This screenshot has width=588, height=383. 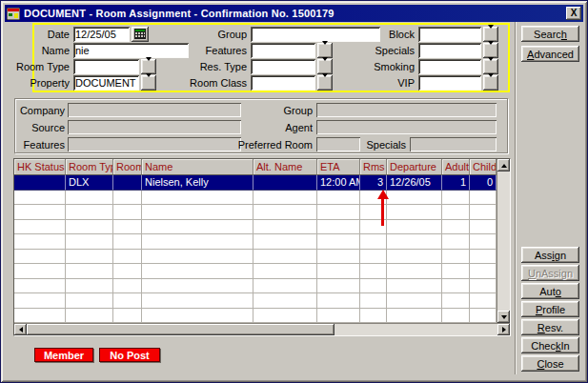 I want to click on column-header-name: Name, so click(x=198, y=168).